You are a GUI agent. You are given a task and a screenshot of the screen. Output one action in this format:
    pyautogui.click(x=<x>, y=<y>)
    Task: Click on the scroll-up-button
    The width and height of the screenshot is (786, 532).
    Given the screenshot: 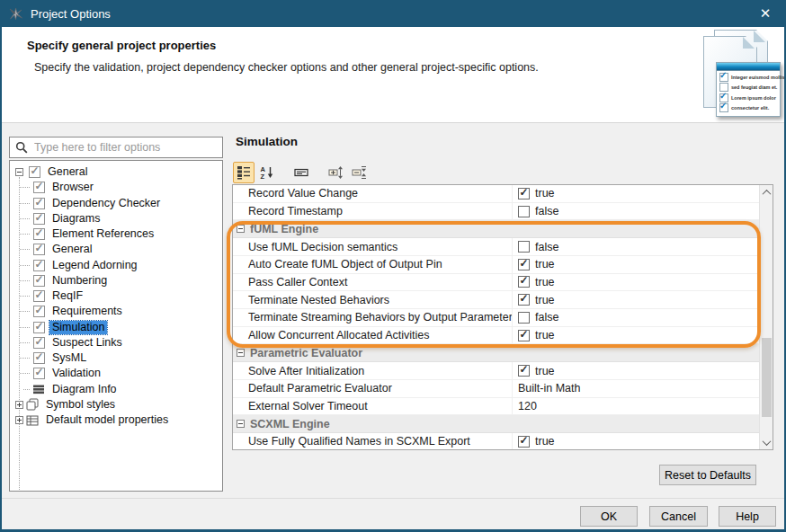 What is the action you would take?
    pyautogui.click(x=766, y=192)
    